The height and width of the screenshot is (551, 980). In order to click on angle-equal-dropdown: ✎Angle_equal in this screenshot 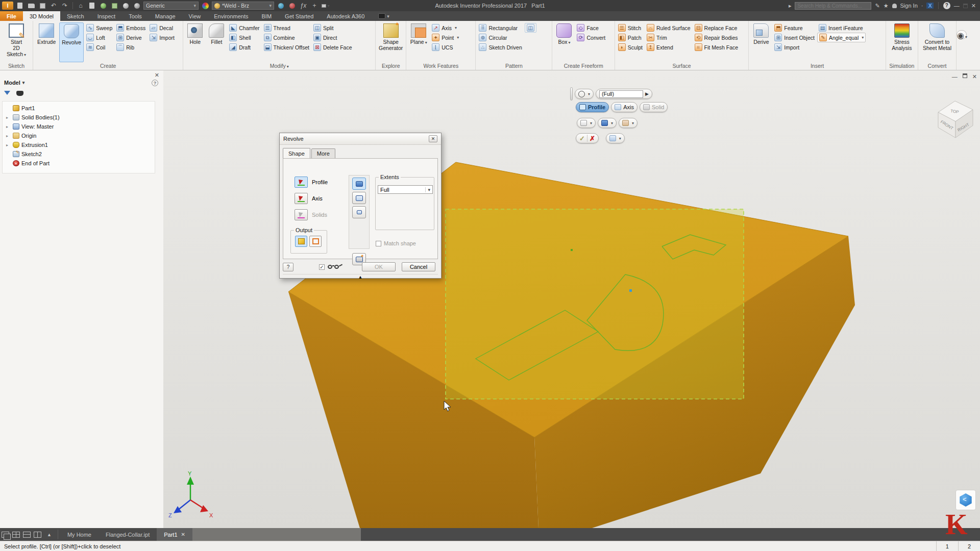, I will do `click(841, 38)`.